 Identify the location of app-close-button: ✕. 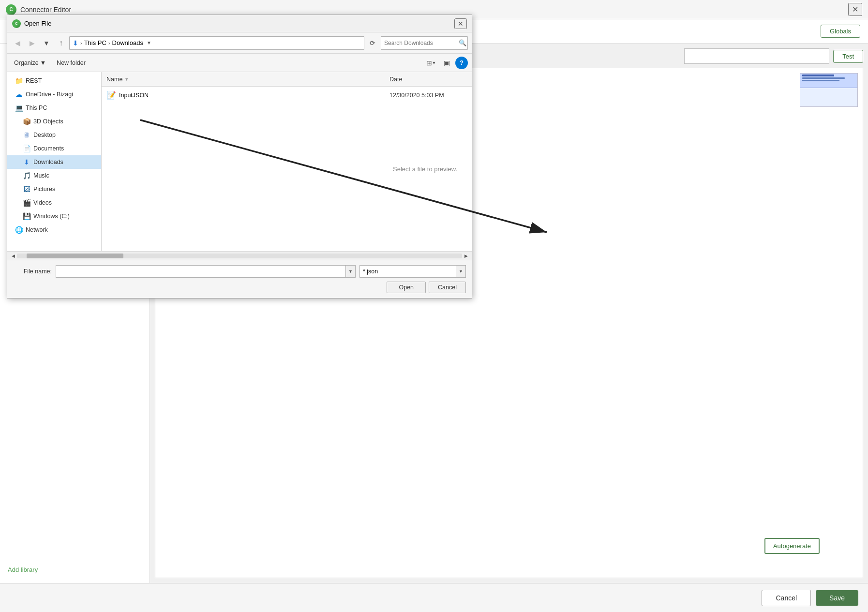
(855, 10).